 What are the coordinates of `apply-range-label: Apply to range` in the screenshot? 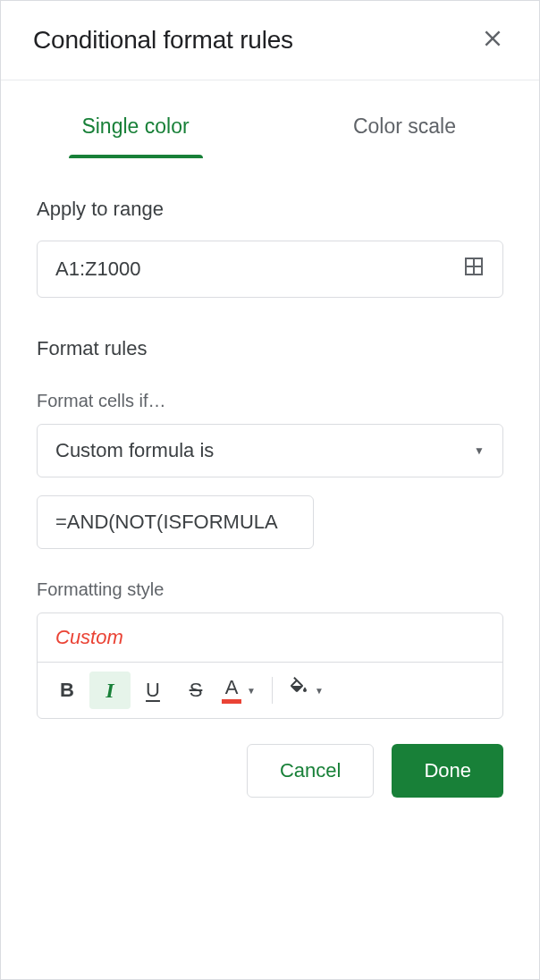 It's located at (270, 209).